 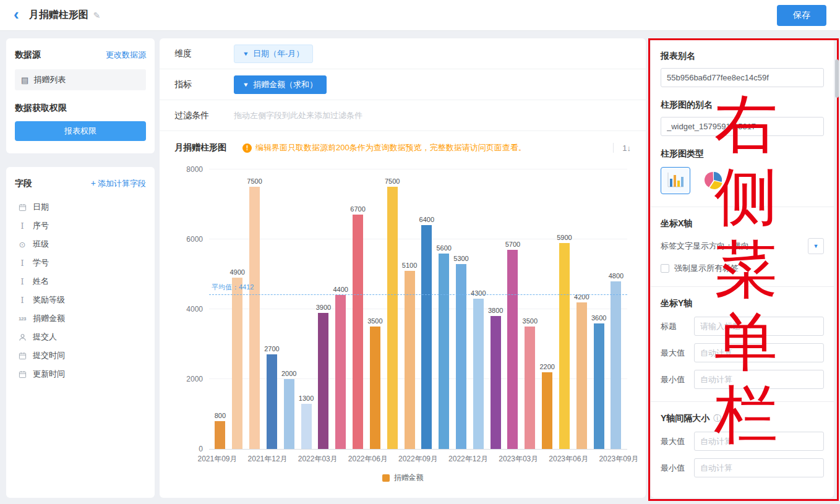 What do you see at coordinates (220, 309) in the screenshot?
I see `bar-column: 800` at bounding box center [220, 309].